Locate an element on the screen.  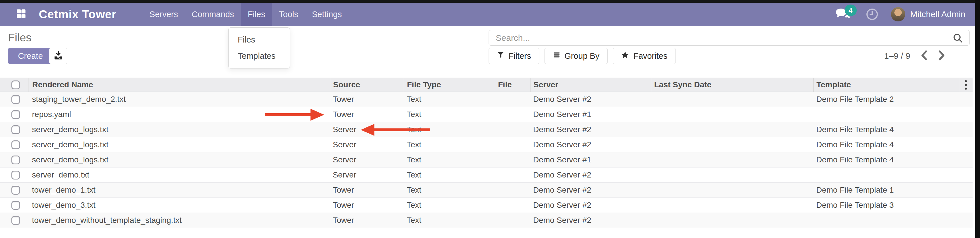
search-input is located at coordinates (721, 38).